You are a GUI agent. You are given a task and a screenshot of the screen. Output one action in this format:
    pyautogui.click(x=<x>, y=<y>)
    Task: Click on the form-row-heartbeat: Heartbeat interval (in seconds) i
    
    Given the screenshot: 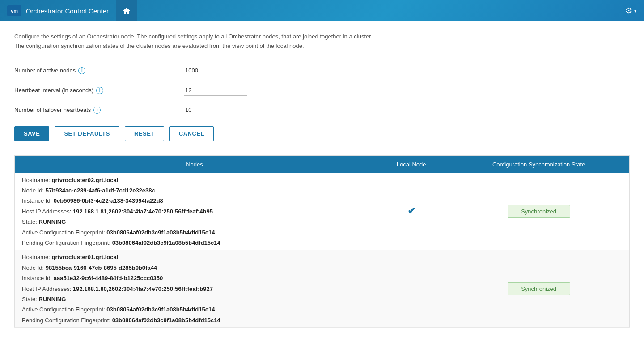 What is the action you would take?
    pyautogui.click(x=322, y=90)
    